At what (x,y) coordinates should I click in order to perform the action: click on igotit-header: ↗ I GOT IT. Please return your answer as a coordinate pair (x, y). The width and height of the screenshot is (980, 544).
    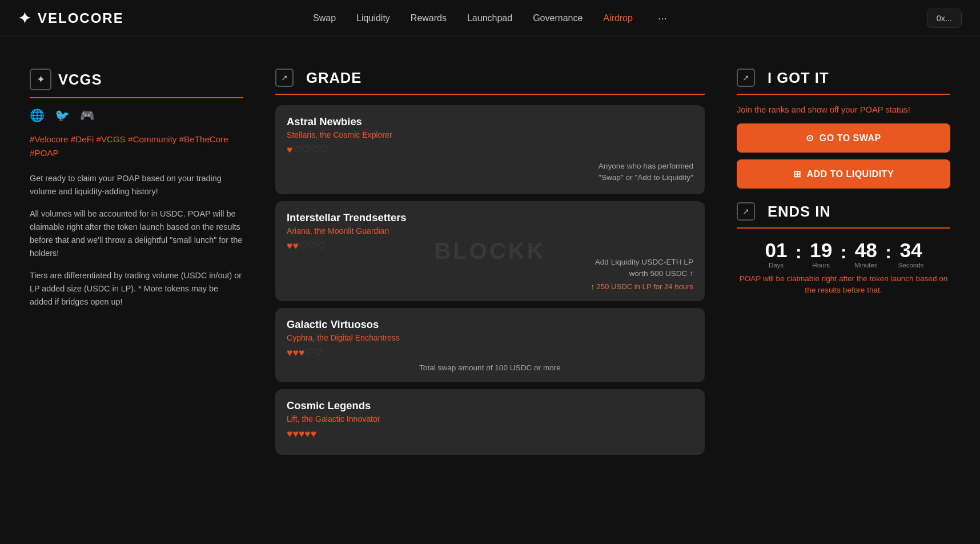
    Looking at the image, I should click on (844, 78).